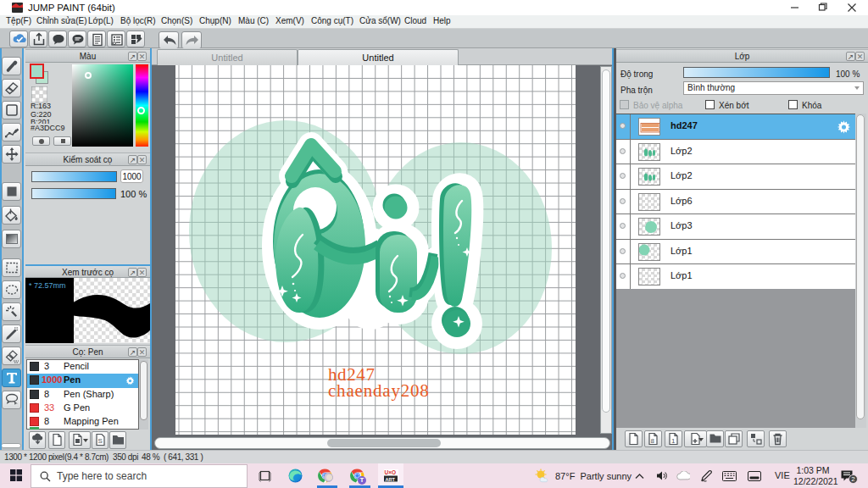 The height and width of the screenshot is (488, 868). I want to click on svg-text: 1, so click(673, 441).